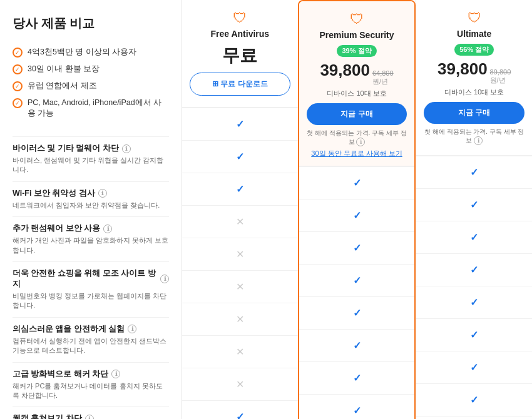  I want to click on premium-price: 39,800, so click(345, 70).